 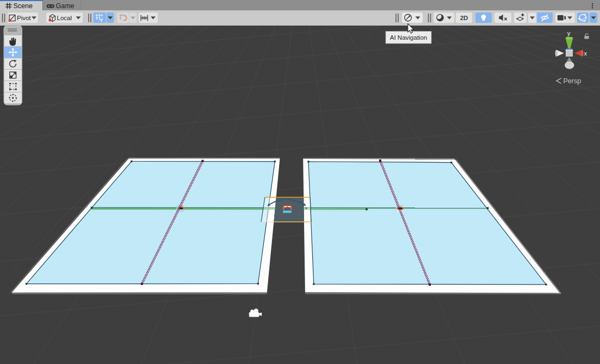 What do you see at coordinates (572, 81) in the screenshot?
I see `svg-text: Persp` at bounding box center [572, 81].